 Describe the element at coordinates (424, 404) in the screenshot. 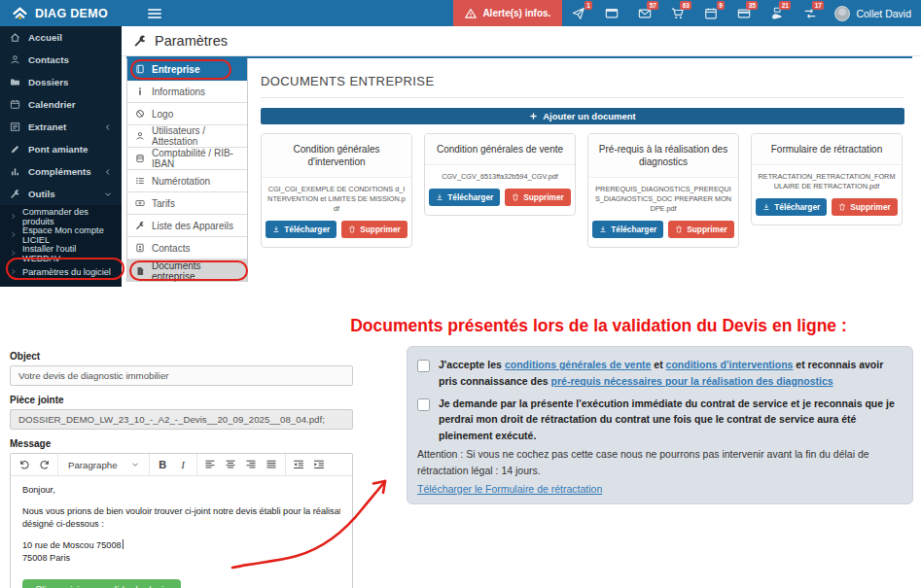

I see `immediate-execution-checkbox` at that location.